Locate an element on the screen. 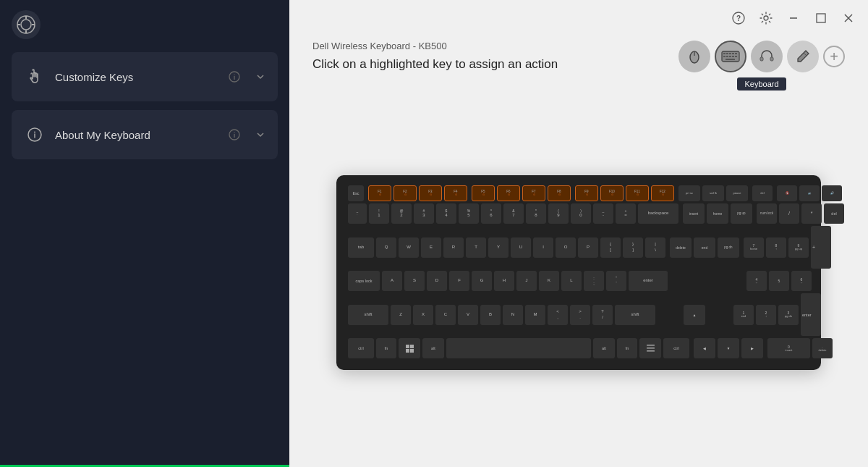 The height and width of the screenshot is (467, 868). key-m: M is located at coordinates (535, 315).